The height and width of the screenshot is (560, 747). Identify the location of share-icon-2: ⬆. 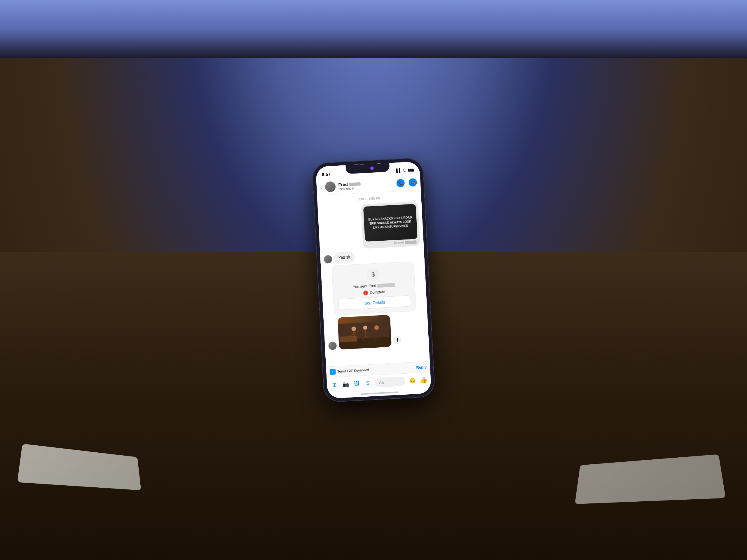
(397, 340).